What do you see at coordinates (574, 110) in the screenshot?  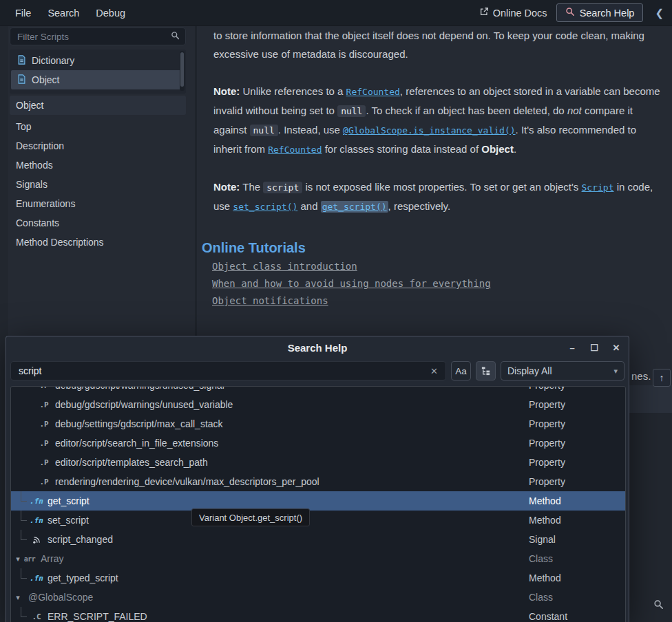 I see `doc-text: not` at bounding box center [574, 110].